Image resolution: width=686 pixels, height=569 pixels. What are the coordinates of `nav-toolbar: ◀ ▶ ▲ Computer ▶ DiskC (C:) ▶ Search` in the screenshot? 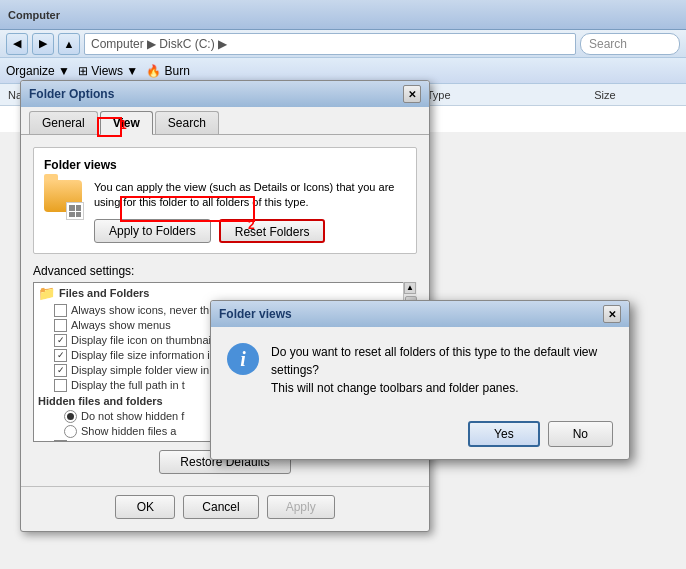 It's located at (343, 44).